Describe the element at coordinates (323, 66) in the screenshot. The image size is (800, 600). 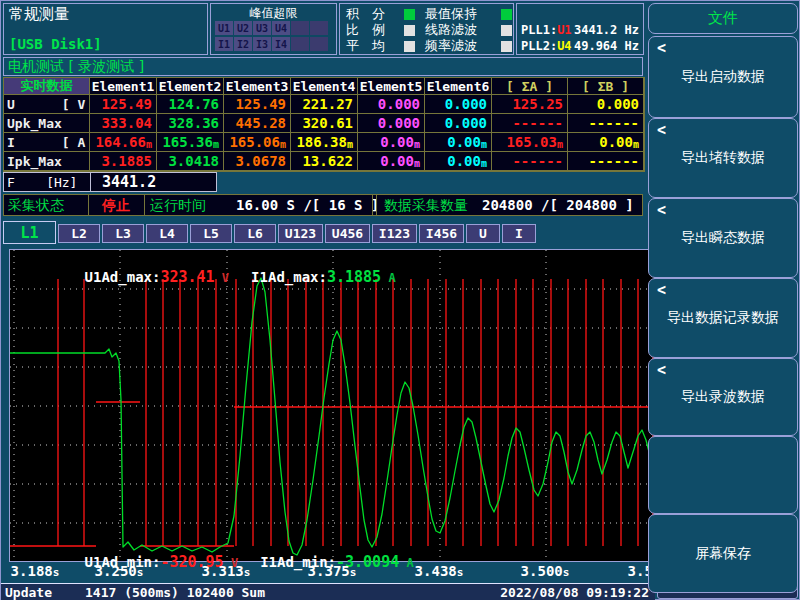
I see `test-mode-bar: 电机测试 [ 录波测试 ]` at that location.